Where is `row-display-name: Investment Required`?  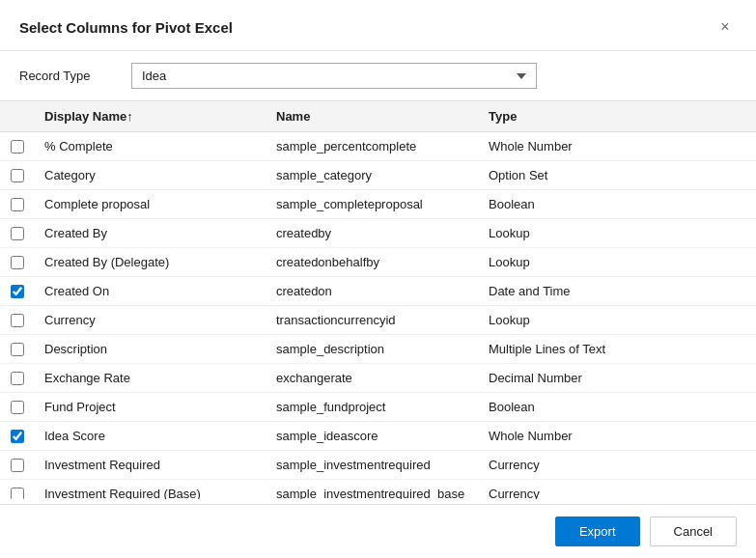
row-display-name: Investment Required is located at coordinates (151, 465).